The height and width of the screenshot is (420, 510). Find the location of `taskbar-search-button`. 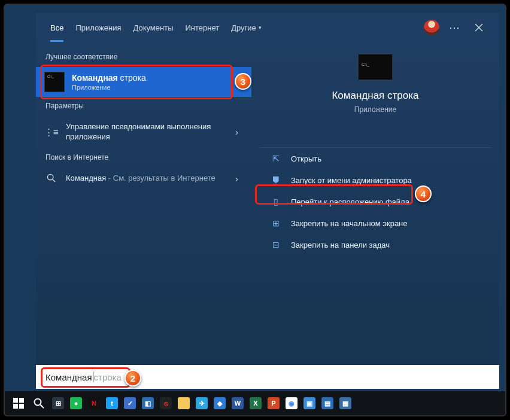

taskbar-search-button is located at coordinates (39, 403).